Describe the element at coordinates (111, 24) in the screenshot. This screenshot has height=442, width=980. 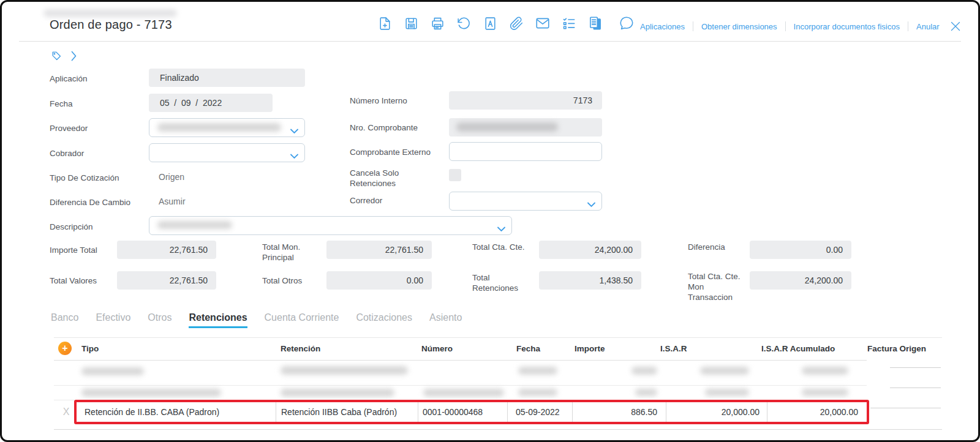
I see `page-title: Orden de pago - 7173` at that location.